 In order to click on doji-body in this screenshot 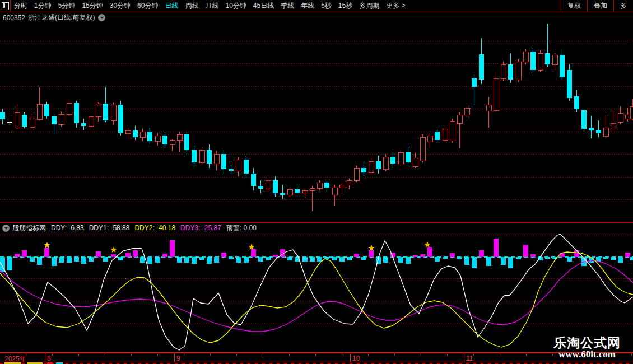, I will do `click(10, 123)`.